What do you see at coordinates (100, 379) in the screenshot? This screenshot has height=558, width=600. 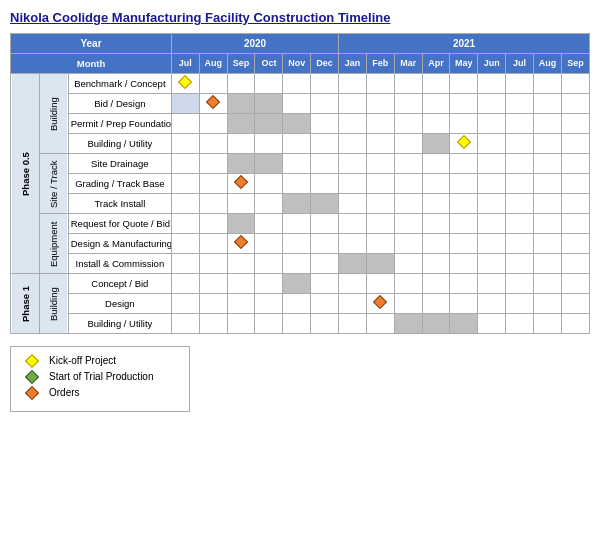 I see `legend: Kick-off Project Start of Trial Producti…` at bounding box center [100, 379].